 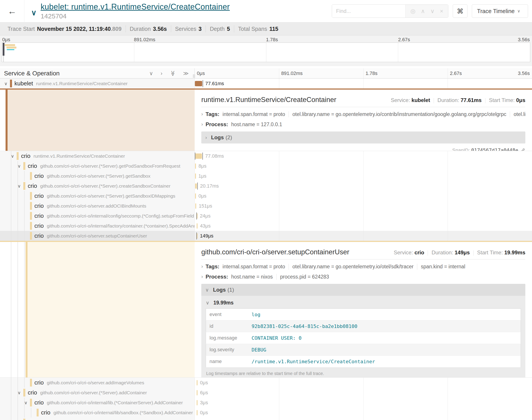 I want to click on span-name-cell: criogithub.com/cri-o/cri-o/internal/fact…, so click(x=97, y=226).